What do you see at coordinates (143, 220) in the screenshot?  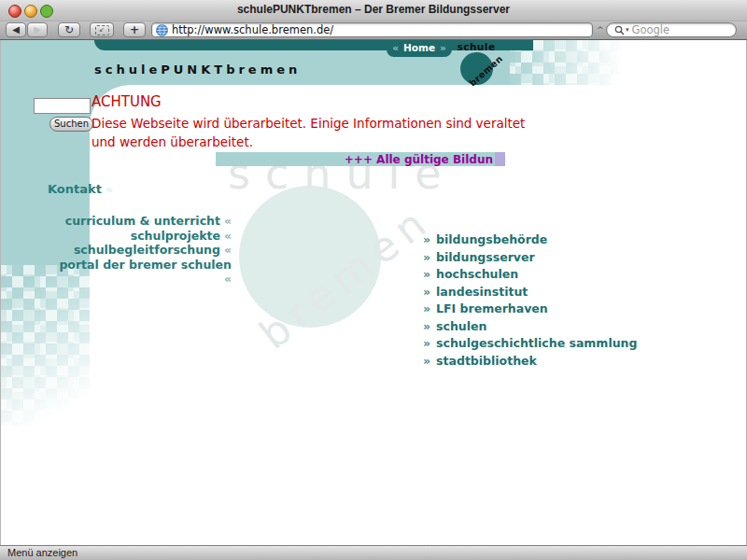 I see `menu-label: curriculum & unterricht` at bounding box center [143, 220].